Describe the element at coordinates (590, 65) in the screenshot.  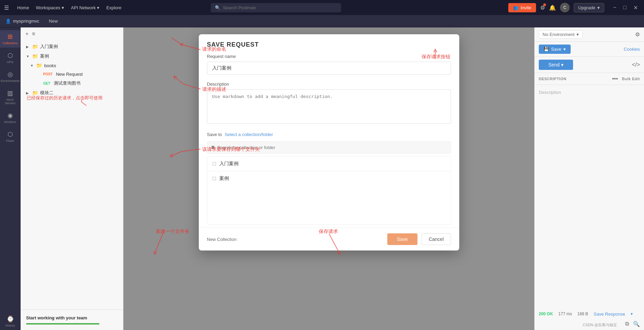
I see `send-toolbar: Send ▾ </>` at that location.